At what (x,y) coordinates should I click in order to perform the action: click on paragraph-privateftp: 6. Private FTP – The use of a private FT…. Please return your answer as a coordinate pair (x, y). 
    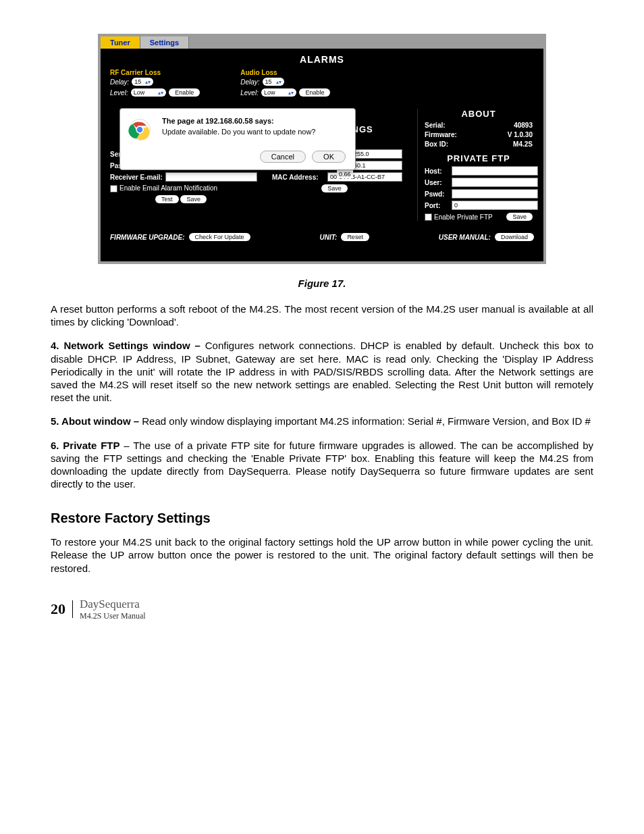
    Looking at the image, I should click on (322, 465).